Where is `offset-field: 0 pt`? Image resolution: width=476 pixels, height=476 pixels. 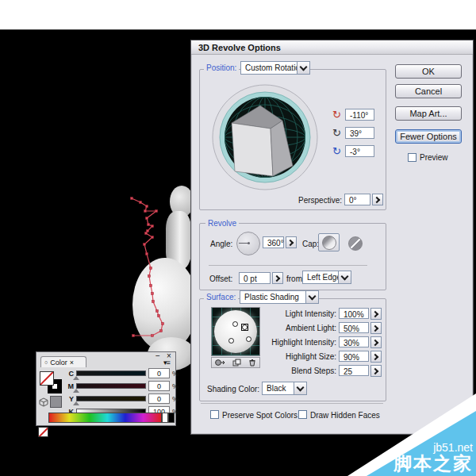
offset-field: 0 pt is located at coordinates (255, 278).